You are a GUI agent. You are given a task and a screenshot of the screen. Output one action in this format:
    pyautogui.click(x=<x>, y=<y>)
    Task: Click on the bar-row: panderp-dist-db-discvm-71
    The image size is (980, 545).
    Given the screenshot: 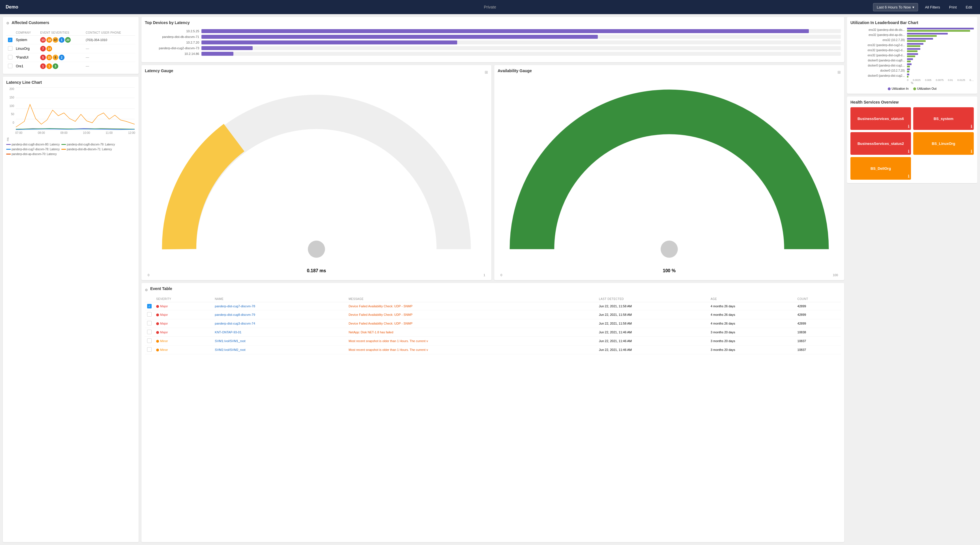 What is the action you would take?
    pyautogui.click(x=493, y=37)
    